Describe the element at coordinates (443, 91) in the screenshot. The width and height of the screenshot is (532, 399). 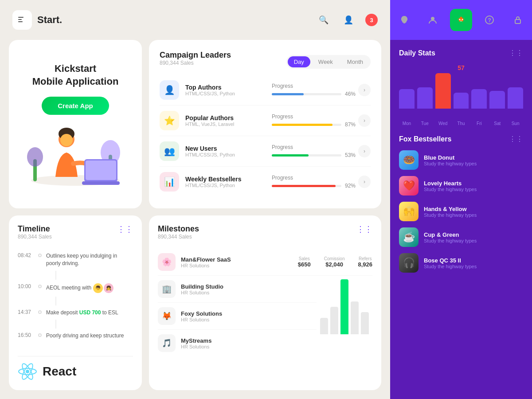
I see `bar-wed` at that location.